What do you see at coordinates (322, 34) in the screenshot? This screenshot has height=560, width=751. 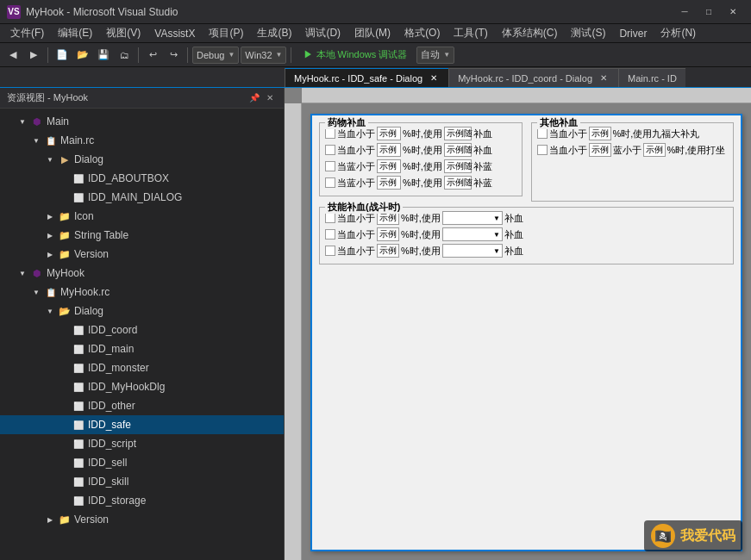 I see `menu-item-D: 调试(D)` at bounding box center [322, 34].